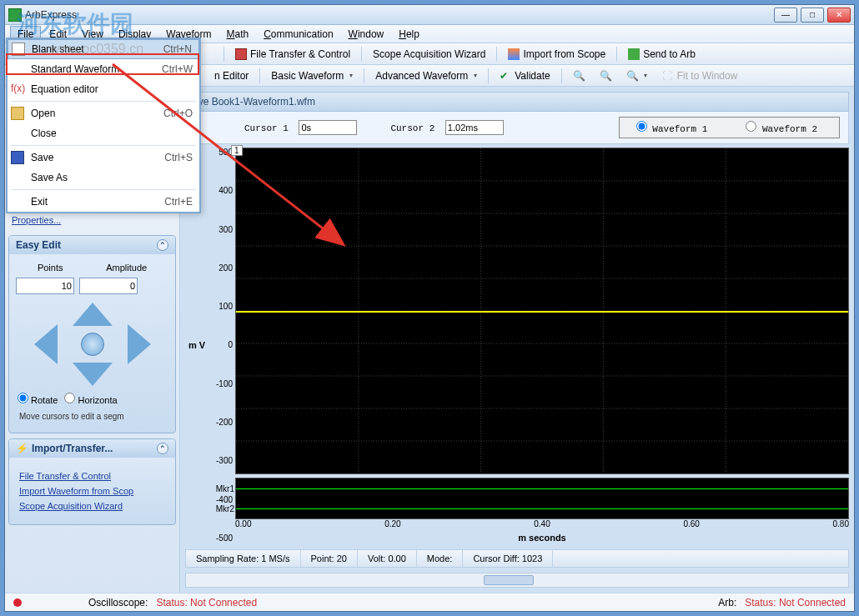 The image size is (859, 616). What do you see at coordinates (525, 76) in the screenshot?
I see `validate-button: ✔Validate` at bounding box center [525, 76].